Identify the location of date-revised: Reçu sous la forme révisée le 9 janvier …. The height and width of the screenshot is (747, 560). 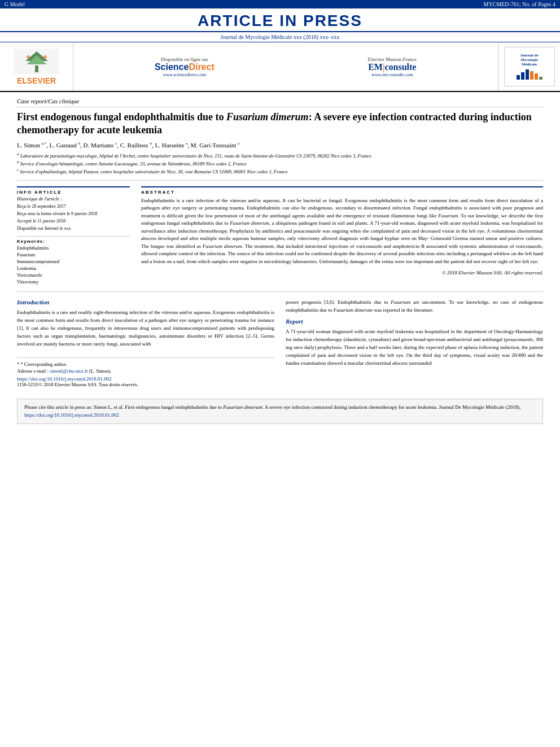
(73, 213).